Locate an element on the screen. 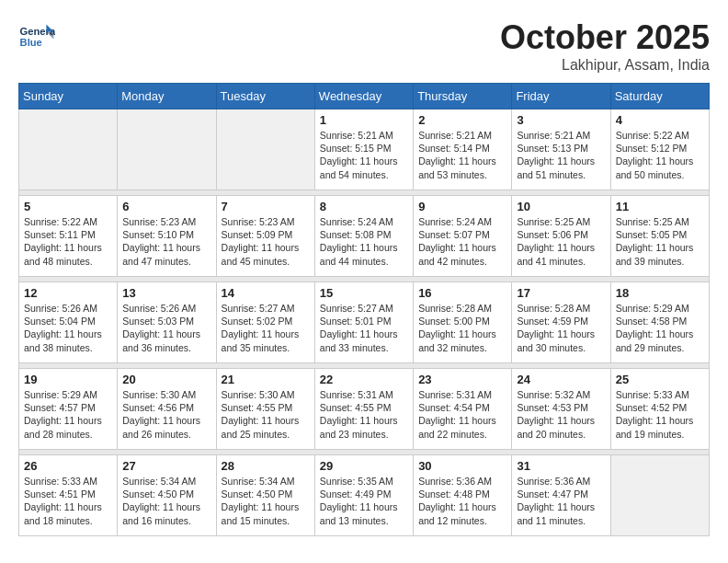 Image resolution: width=728 pixels, height=563 pixels. day-info: Sunrise: 5:25 AM Sunset: 5:06 PM Dayligh… is located at coordinates (561, 241).